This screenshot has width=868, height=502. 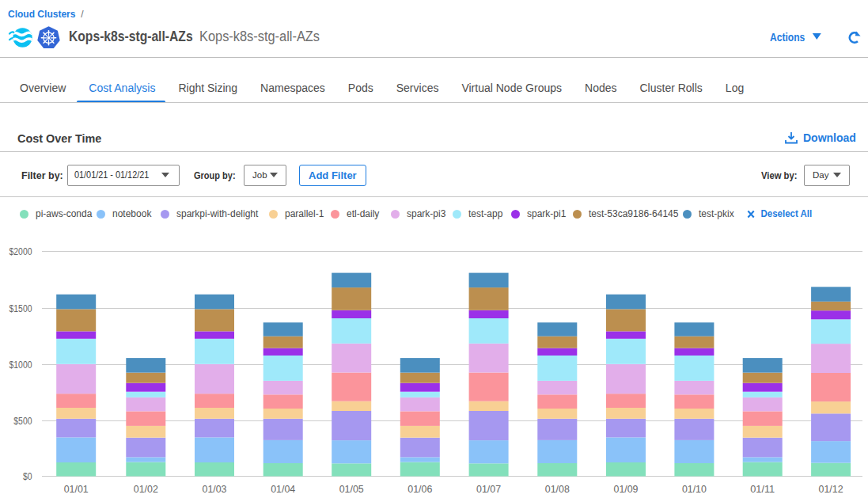 What do you see at coordinates (283, 489) in the screenshot?
I see `svg-text: 01/04` at bounding box center [283, 489].